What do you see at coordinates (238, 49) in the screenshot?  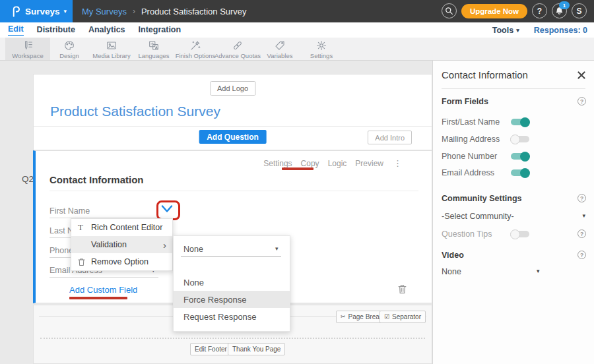 I see `toolbar-item-advance-quotas: Advance Quotas` at bounding box center [238, 49].